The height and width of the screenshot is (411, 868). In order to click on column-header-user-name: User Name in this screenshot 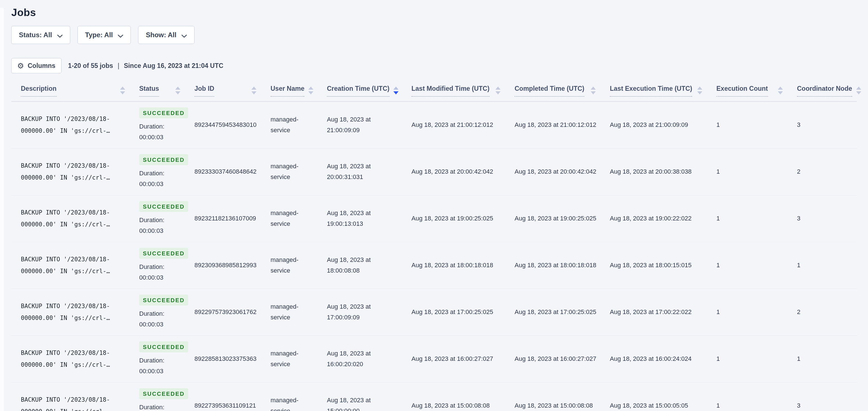, I will do `click(299, 91)`.